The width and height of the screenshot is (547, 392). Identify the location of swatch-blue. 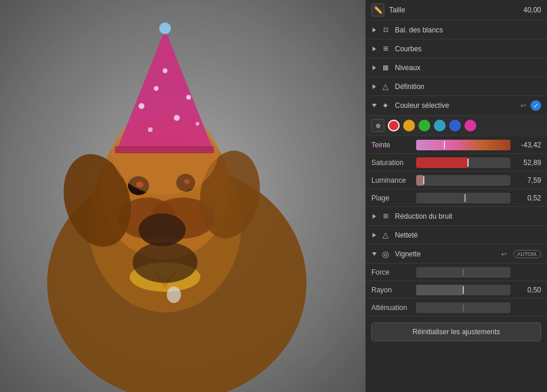
(455, 126).